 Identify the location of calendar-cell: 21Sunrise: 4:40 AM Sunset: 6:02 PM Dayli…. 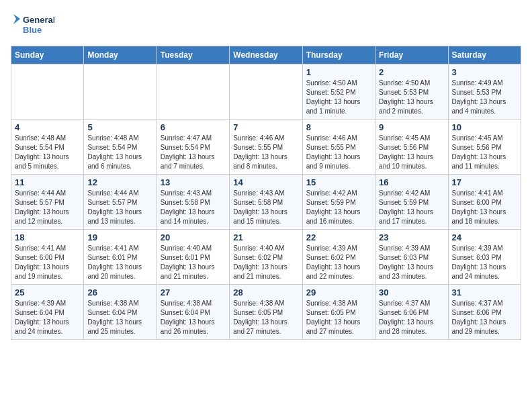
(266, 257).